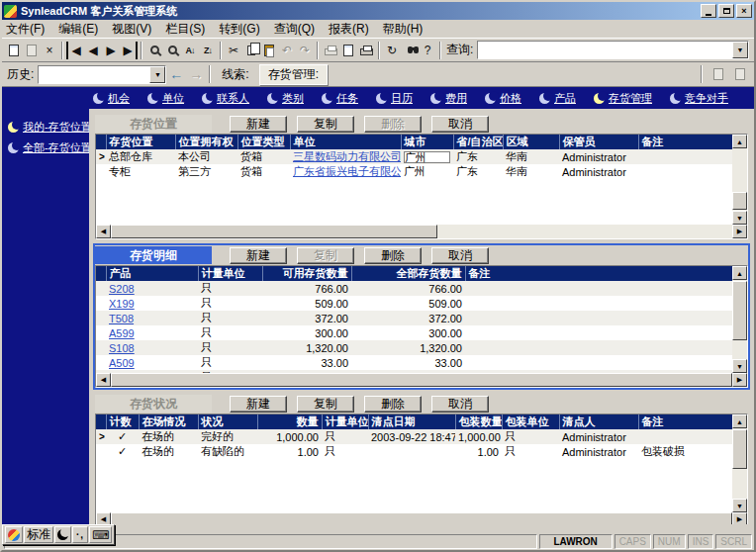  Describe the element at coordinates (154, 50) in the screenshot. I see `find-icon` at that location.